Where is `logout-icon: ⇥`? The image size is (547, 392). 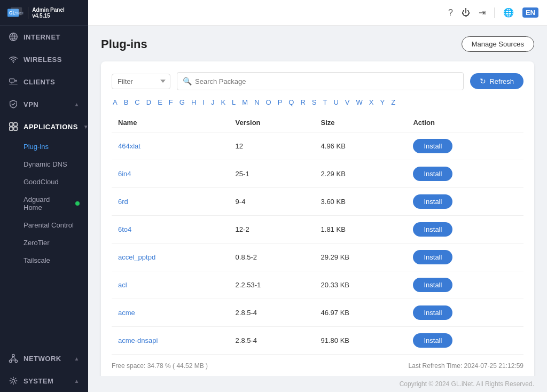 logout-icon: ⇥ is located at coordinates (482, 13).